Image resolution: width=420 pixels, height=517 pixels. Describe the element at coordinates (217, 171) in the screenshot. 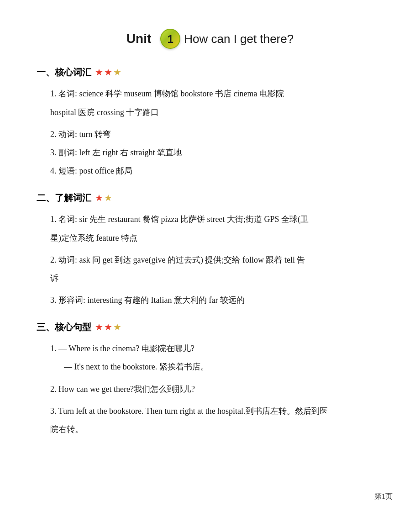

I see `item-1-4: 4. 短语: post office 邮局` at that location.